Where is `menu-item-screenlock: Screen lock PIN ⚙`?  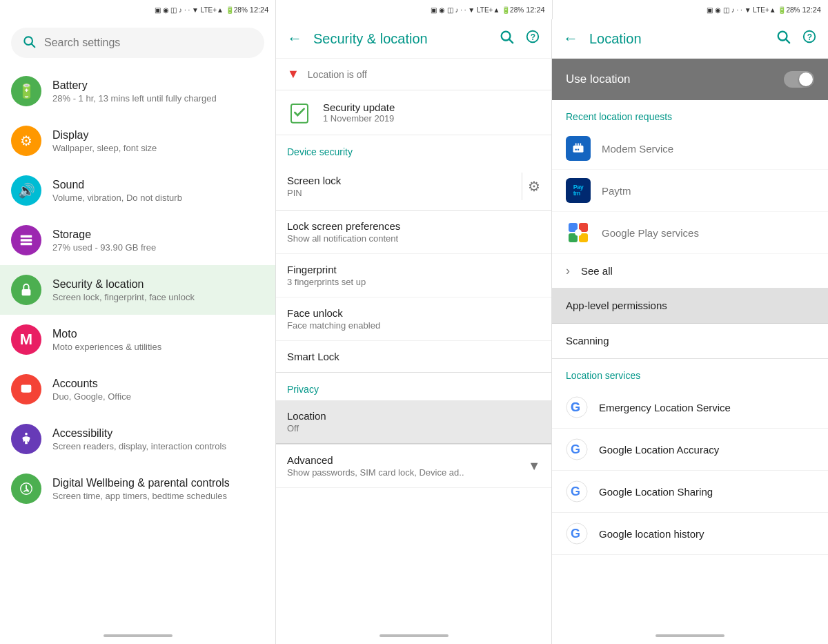 menu-item-screenlock: Screen lock PIN ⚙ is located at coordinates (414, 186).